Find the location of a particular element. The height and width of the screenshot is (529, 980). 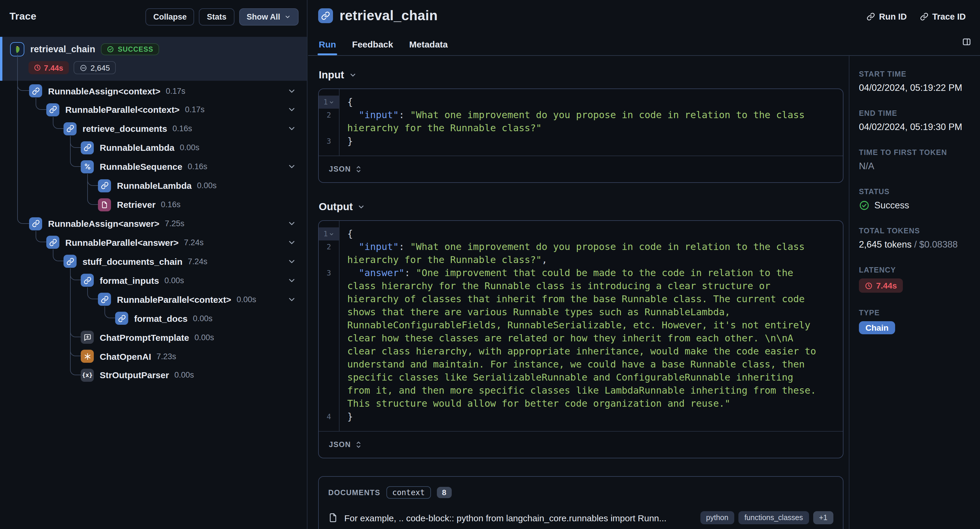

sort-arrows-icon is located at coordinates (359, 445).